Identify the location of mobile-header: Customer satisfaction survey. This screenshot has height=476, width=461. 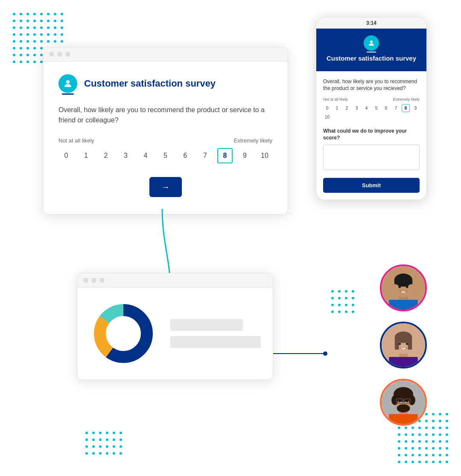
(371, 50).